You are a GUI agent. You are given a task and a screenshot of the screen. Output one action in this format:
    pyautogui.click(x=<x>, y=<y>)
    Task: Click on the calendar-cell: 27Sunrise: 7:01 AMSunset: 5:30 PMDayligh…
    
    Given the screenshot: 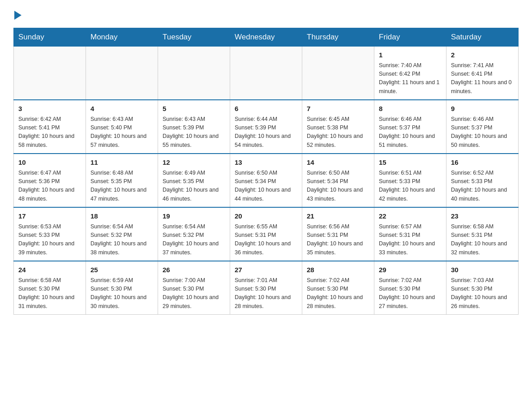 What is the action you would take?
    pyautogui.click(x=266, y=288)
    